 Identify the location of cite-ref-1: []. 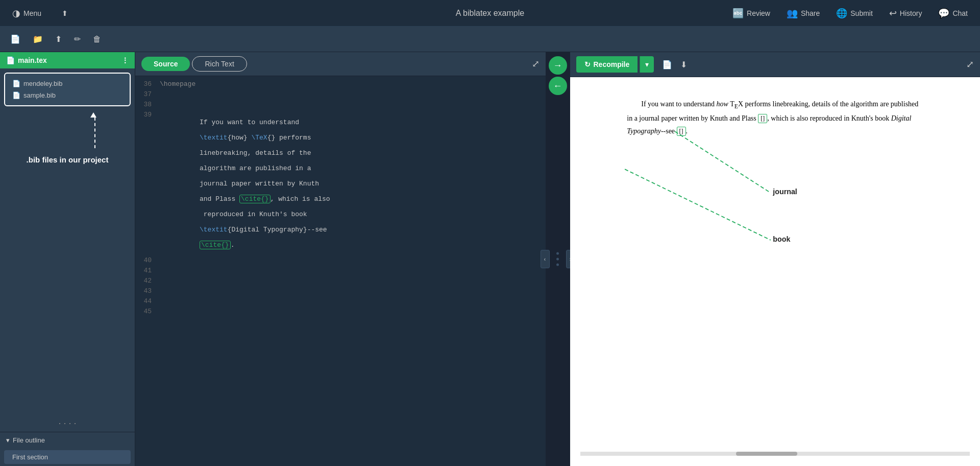
(763, 119).